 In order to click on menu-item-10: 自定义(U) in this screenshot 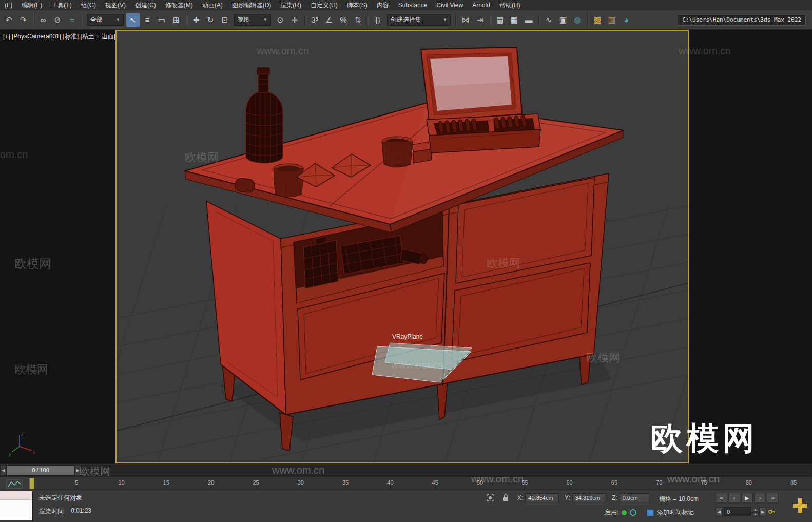, I will do `click(324, 5)`.